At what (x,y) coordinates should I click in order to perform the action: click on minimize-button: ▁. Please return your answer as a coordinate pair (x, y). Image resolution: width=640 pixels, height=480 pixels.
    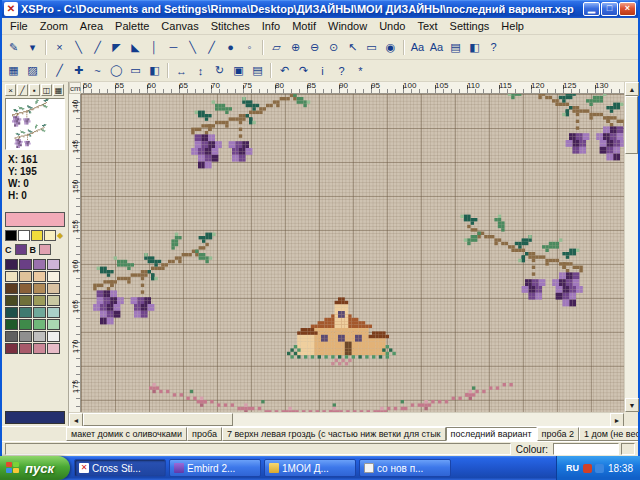
    Looking at the image, I should click on (592, 9).